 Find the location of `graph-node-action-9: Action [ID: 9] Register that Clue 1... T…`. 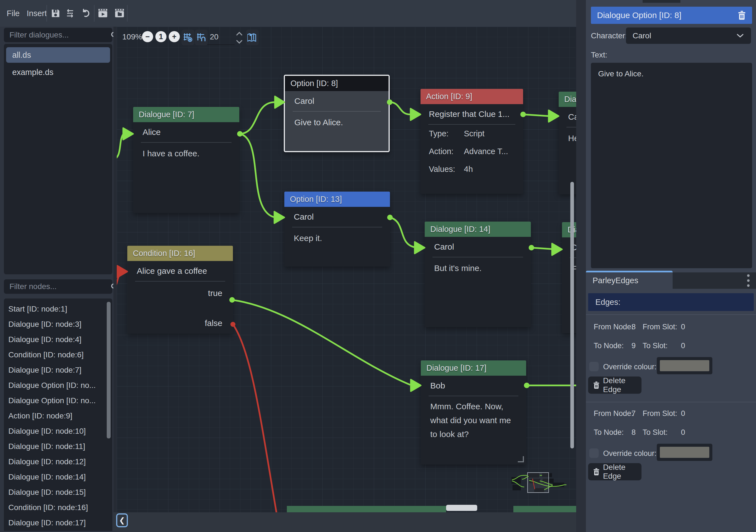

graph-node-action-9: Action [ID: 9] Register that Clue 1... T… is located at coordinates (472, 141).